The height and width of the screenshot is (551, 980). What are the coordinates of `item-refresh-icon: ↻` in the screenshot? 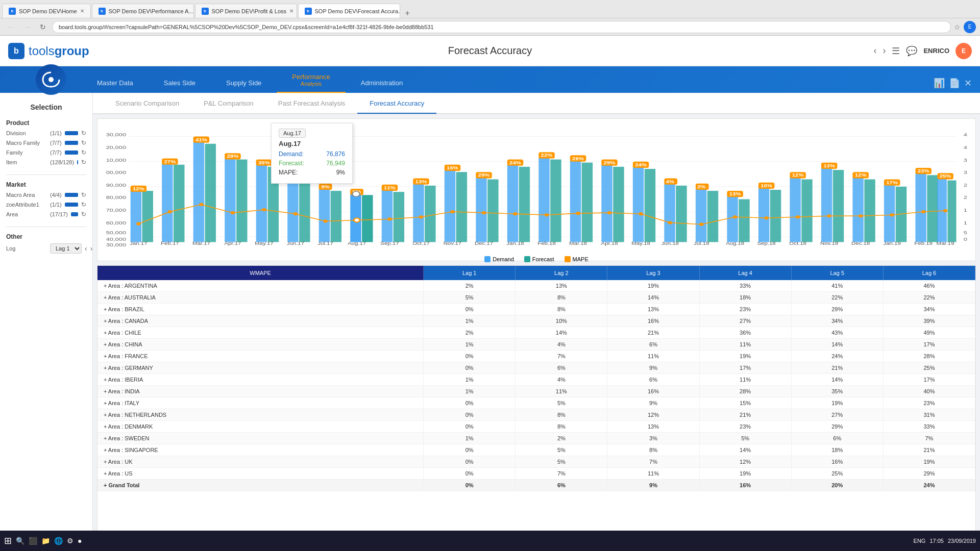 It's located at (84, 162).